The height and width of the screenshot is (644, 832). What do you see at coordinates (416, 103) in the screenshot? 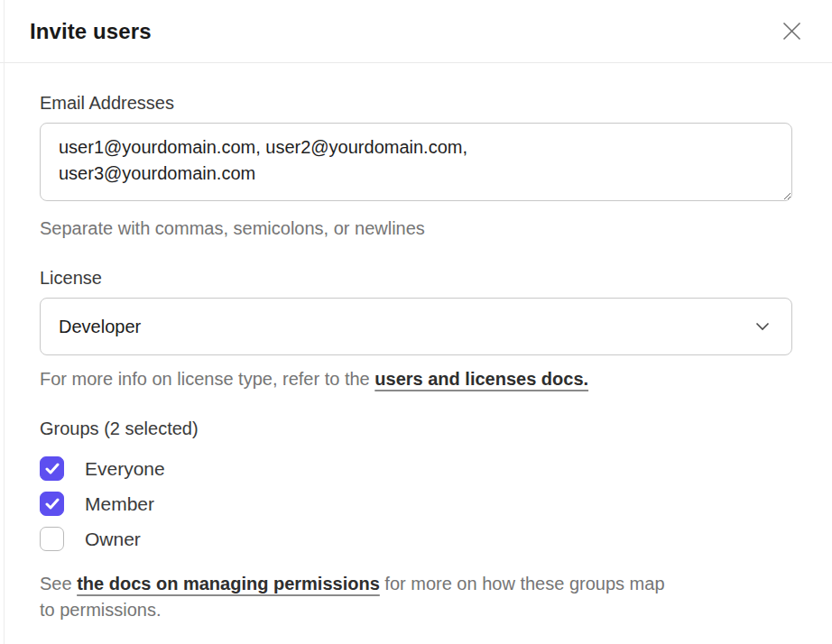
I see `email-addresses-label: Email Addresses` at bounding box center [416, 103].